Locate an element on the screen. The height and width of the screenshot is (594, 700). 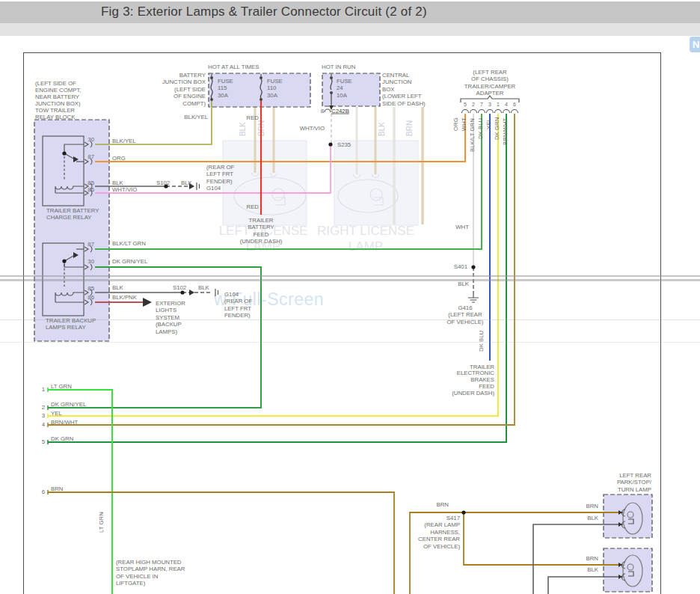
relay1-pin-87-label: 87 is located at coordinates (91, 157).